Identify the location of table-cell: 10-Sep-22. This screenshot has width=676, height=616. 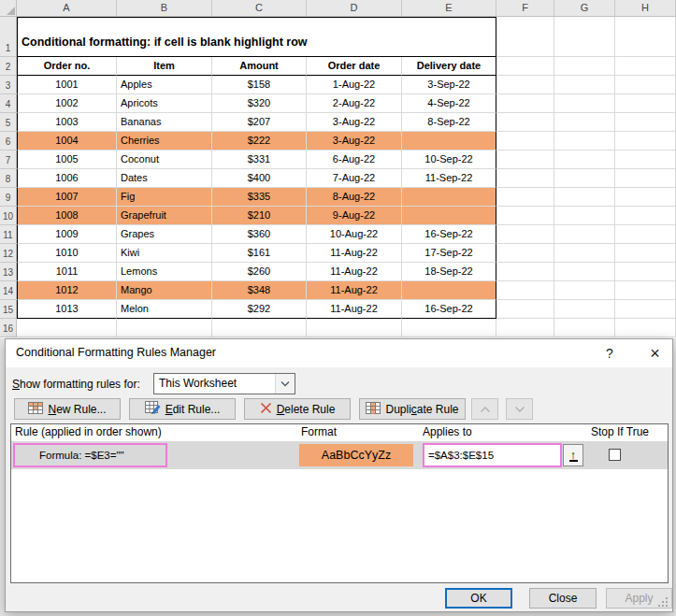
(449, 160).